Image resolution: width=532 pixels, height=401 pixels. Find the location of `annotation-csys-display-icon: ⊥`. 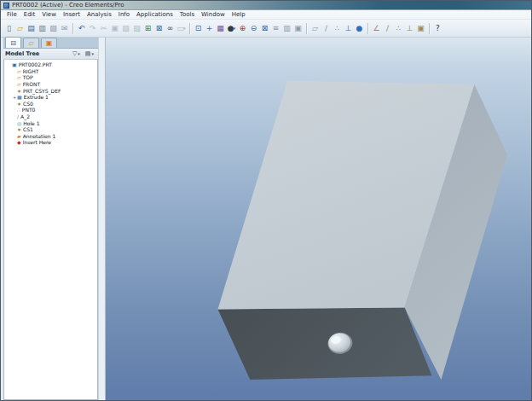

annotation-csys-display-icon: ⊥ is located at coordinates (410, 29).